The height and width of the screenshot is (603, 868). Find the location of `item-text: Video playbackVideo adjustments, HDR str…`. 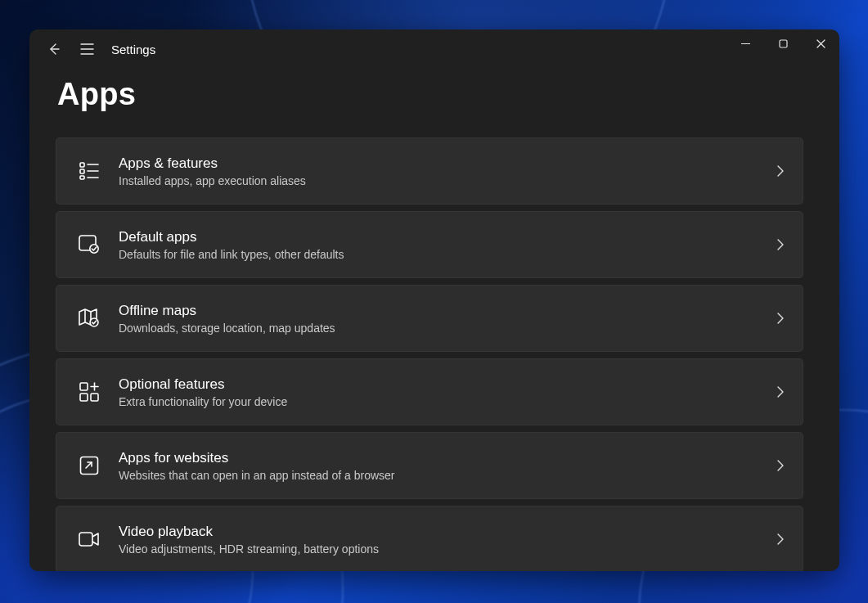

item-text: Video playbackVideo adjustments, HDR str… is located at coordinates (447, 540).